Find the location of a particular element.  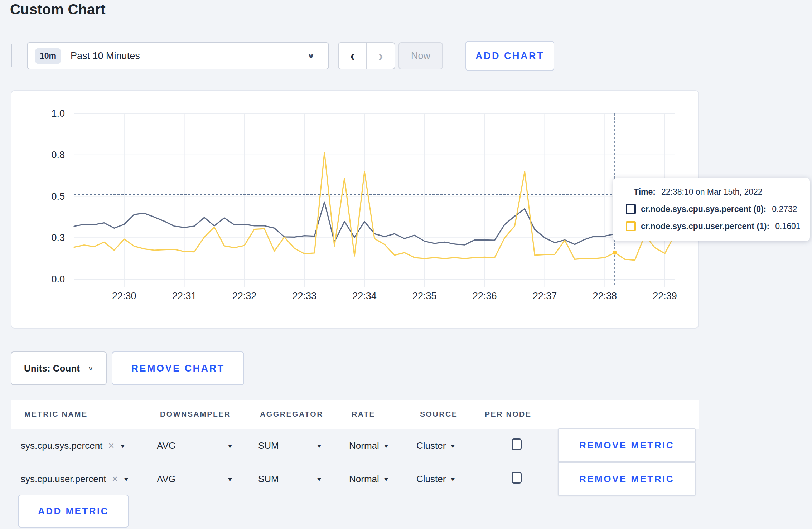

prev-range-button: ‹ is located at coordinates (353, 56).